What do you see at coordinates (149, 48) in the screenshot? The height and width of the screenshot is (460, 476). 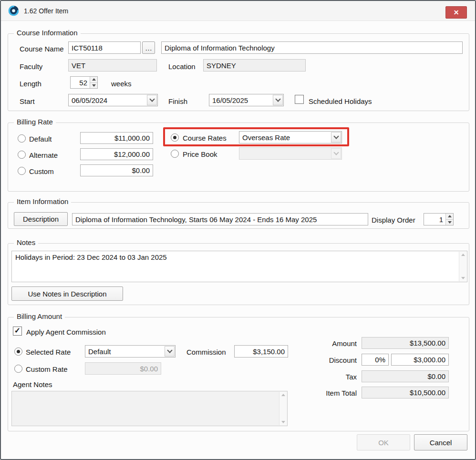 I see `course-browse-button: …` at bounding box center [149, 48].